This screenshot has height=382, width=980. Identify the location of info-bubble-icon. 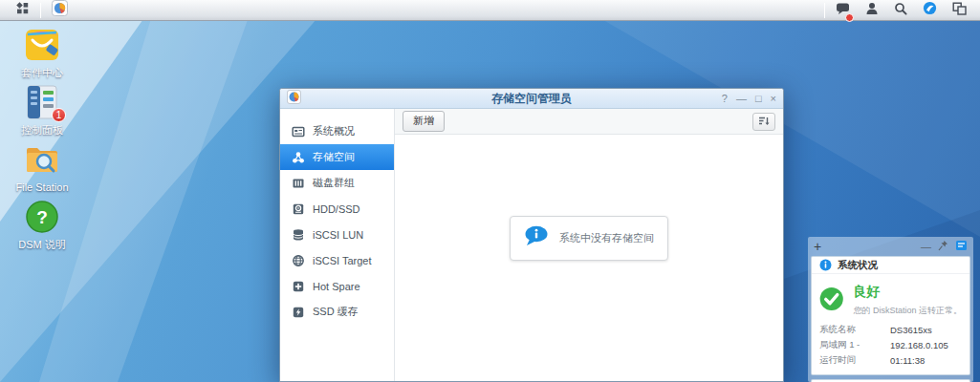
(537, 239).